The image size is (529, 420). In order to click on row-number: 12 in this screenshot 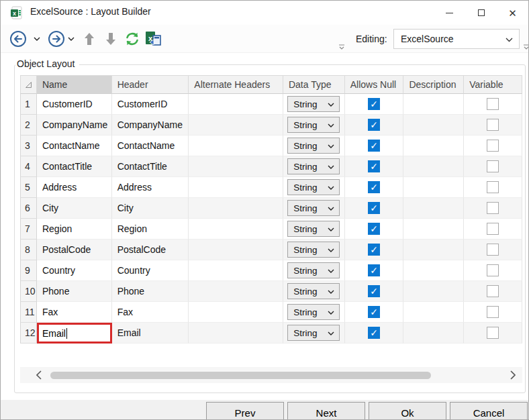, I will do `click(28, 333)`.